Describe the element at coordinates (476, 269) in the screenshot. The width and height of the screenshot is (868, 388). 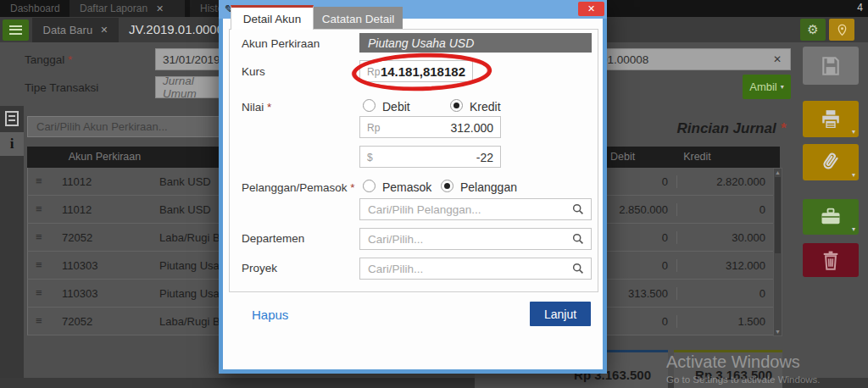
I see `proyek-search-input` at that location.